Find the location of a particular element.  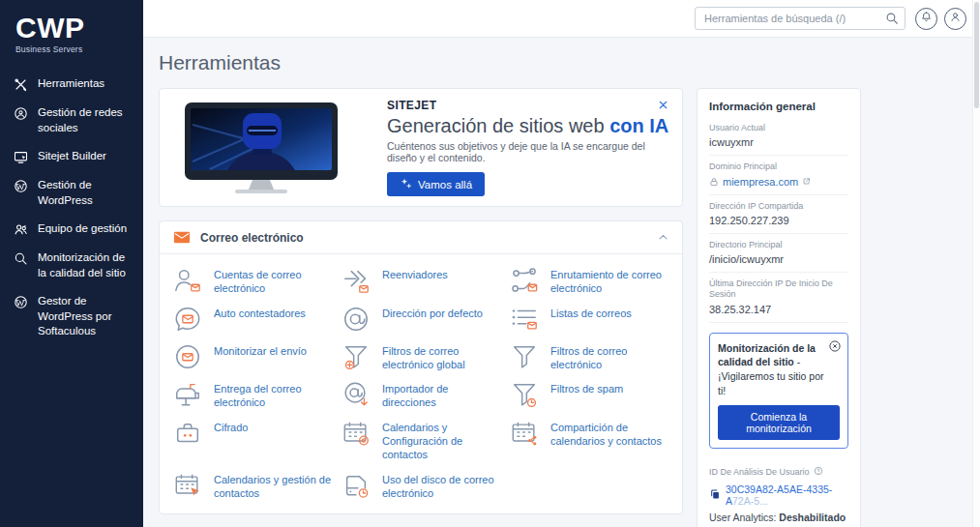

tool-item: Compartición de calendarios y contactos is located at coordinates (589, 441).